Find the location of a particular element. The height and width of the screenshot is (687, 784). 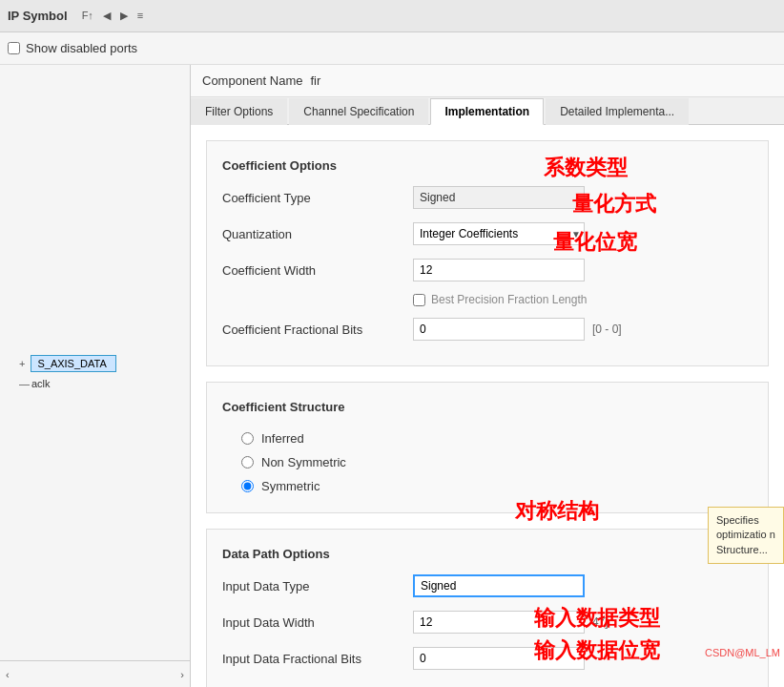

component-name-value: fir is located at coordinates (317, 80).